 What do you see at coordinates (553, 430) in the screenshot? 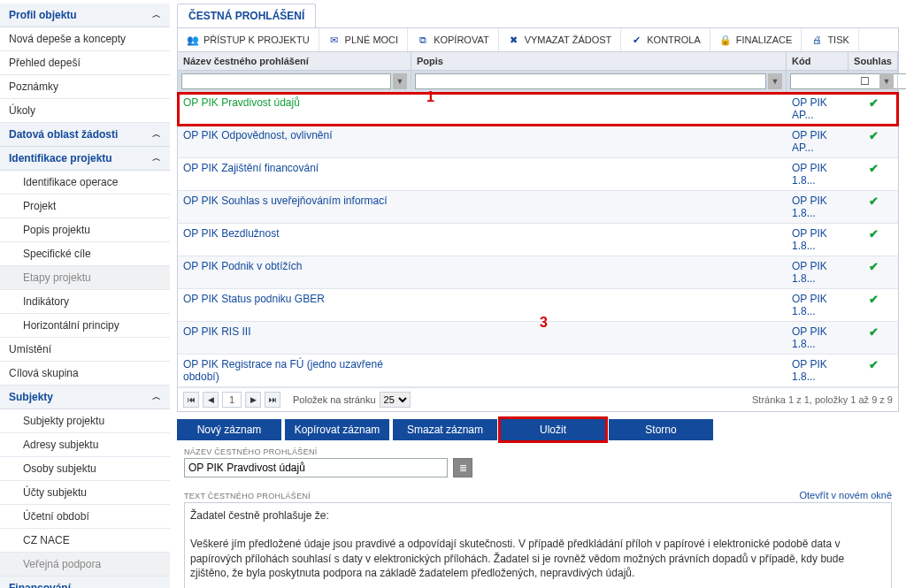
I see `save-button: Uložit` at bounding box center [553, 430].